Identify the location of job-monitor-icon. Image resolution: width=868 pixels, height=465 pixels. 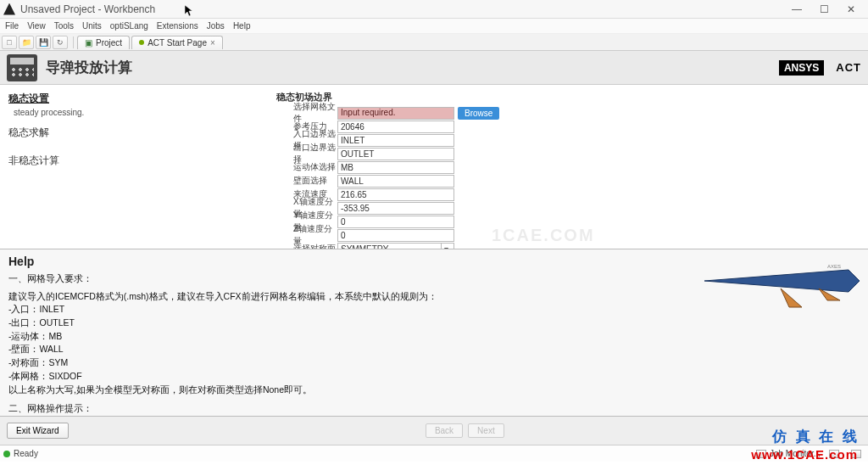
(761, 454).